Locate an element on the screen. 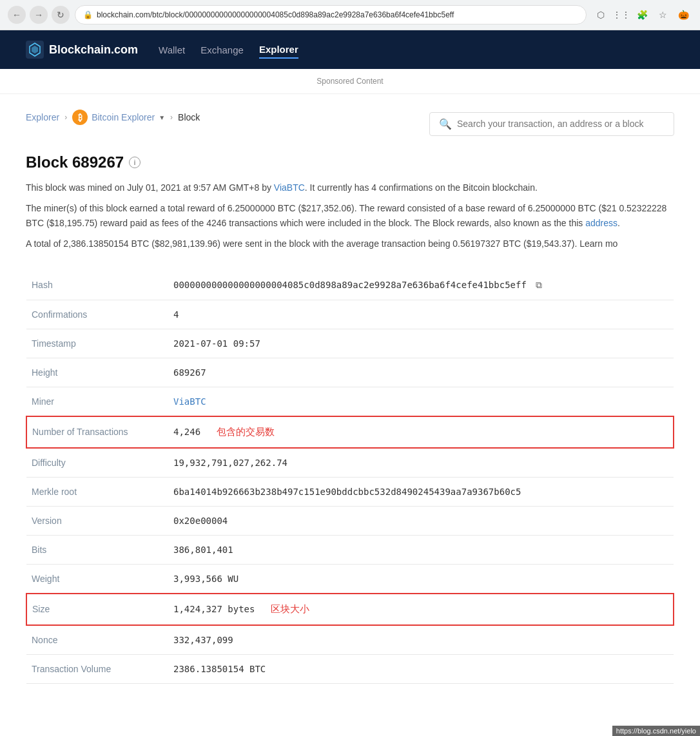 Image resolution: width=700 pixels, height=736 pixels. breadcrumb-block: Block is located at coordinates (189, 117).